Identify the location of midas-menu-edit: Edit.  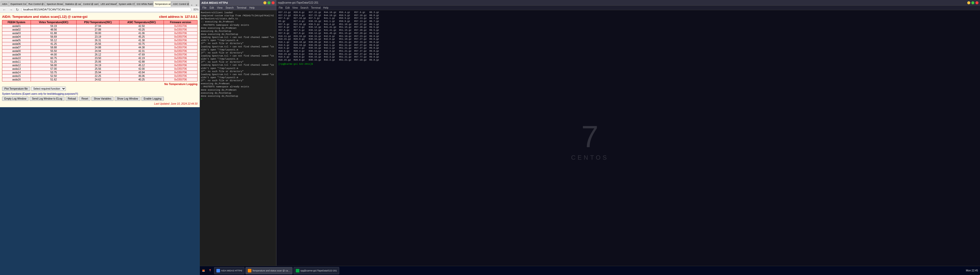
(212, 8).